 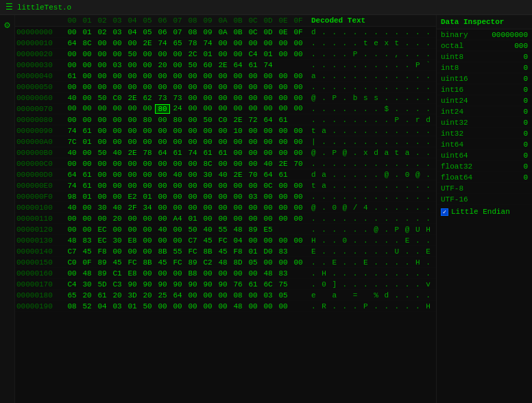 I want to click on byte-cell: E2, so click(x=132, y=197).